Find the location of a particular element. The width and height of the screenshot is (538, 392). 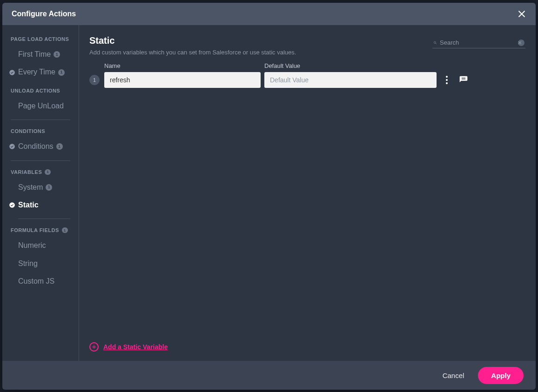

column-header-default-value: Default Value is located at coordinates (350, 66).